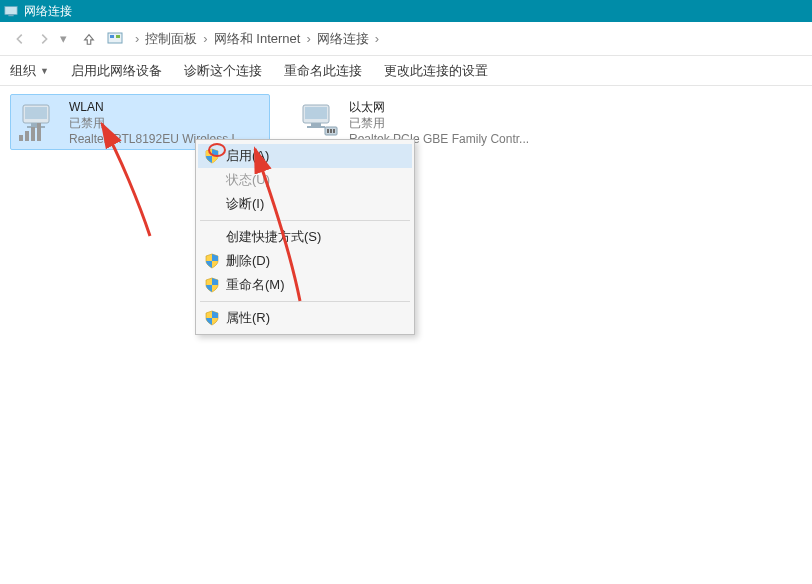 This screenshot has height=584, width=812. What do you see at coordinates (89, 39) in the screenshot?
I see `nav-up-button` at bounding box center [89, 39].